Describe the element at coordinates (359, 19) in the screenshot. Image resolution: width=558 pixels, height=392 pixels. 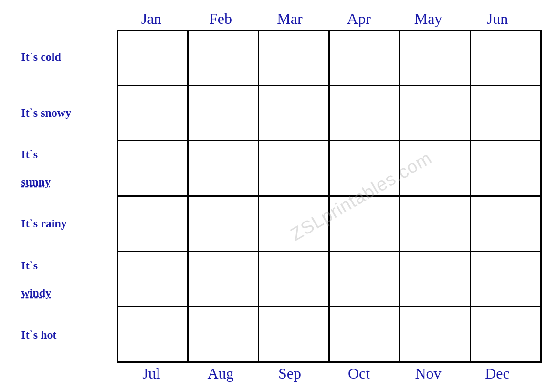
I see `month-apr: Apr` at that location.